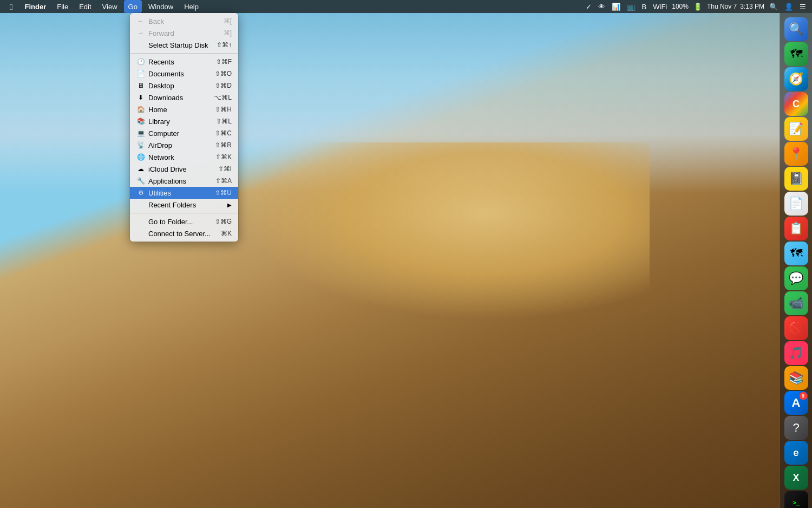 This screenshot has width=812, height=508. Describe the element at coordinates (803, 6) in the screenshot. I see `list-icon: ☰` at that location.